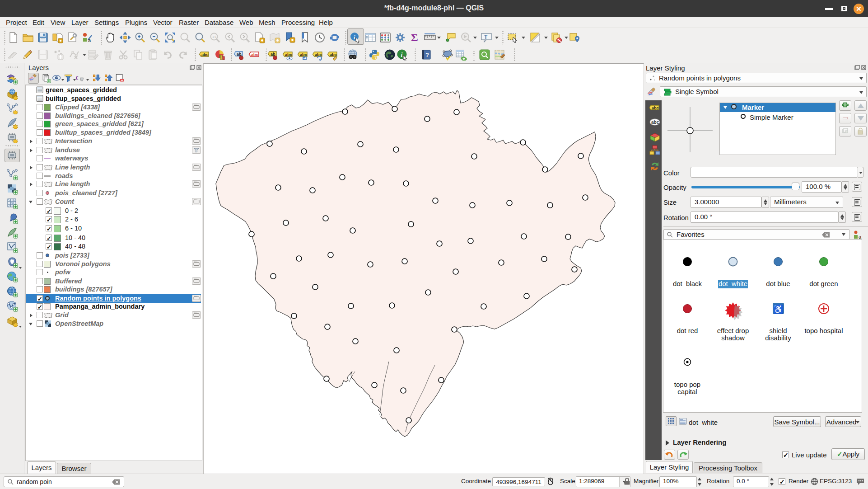  I want to click on svg-text: ab, so click(273, 54).